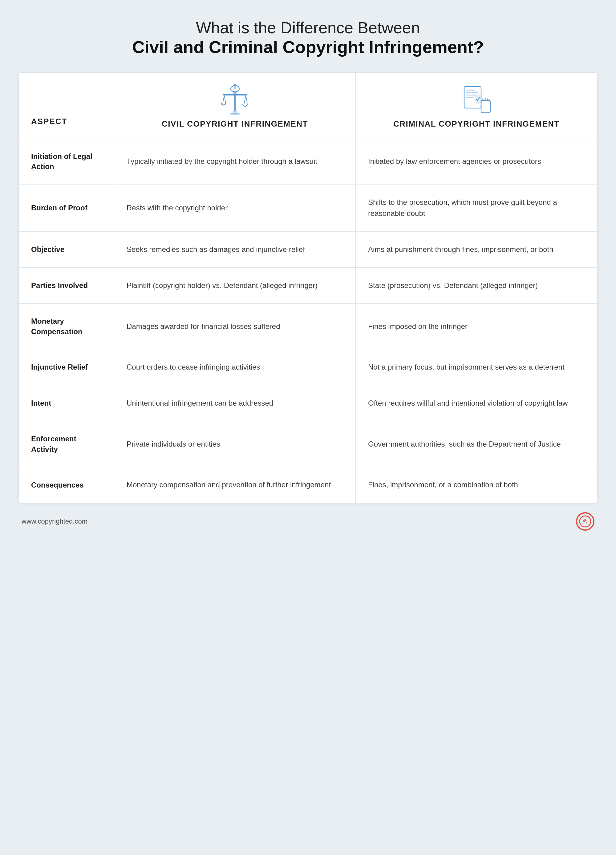 The width and height of the screenshot is (616, 855). Describe the element at coordinates (464, 444) in the screenshot. I see `criminal-text-7: Government authorities, such as the Depa…` at that location.